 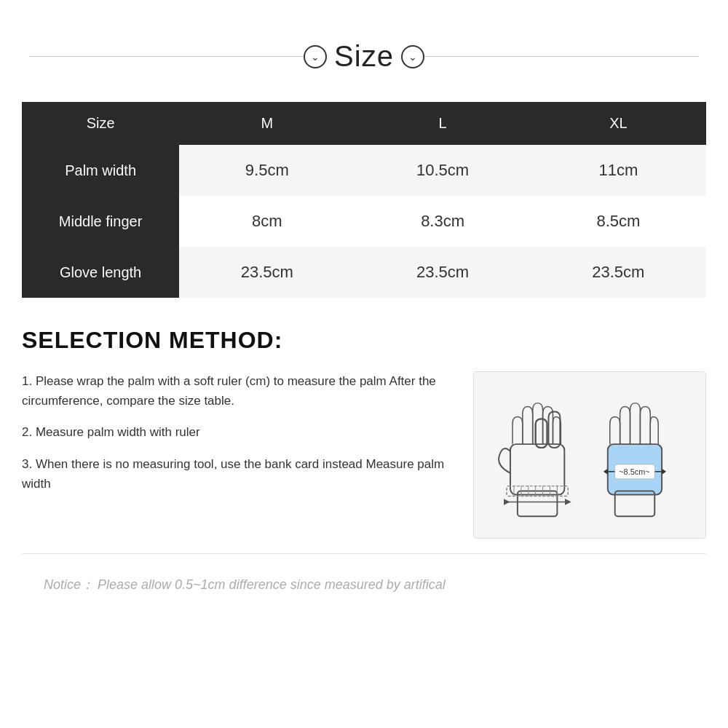 I want to click on table-header-row: Size M L XL, so click(x=364, y=124).